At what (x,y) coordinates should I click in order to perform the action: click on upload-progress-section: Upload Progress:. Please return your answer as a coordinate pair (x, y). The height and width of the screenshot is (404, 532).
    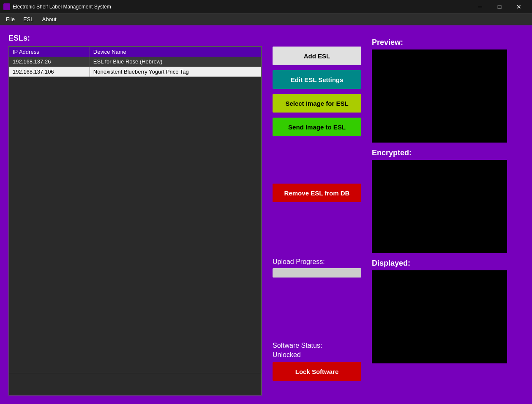
    Looking at the image, I should click on (317, 268).